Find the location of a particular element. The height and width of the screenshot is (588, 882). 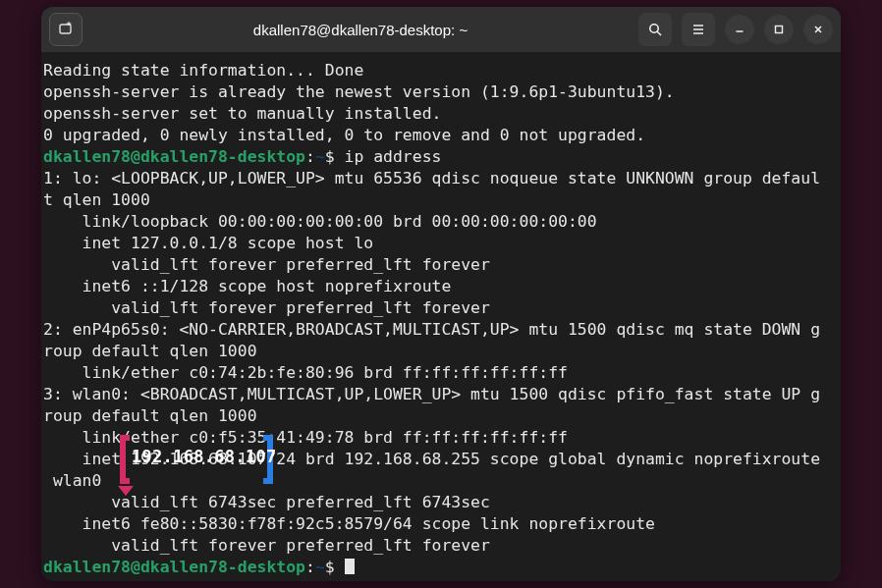

term-line: inet6 ::1/128 scope host noprefixroute is located at coordinates (248, 287).